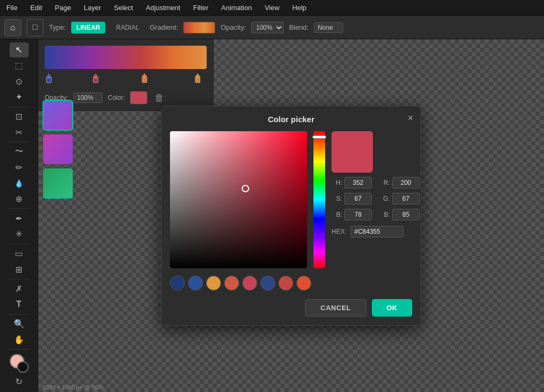  What do you see at coordinates (201, 7) in the screenshot?
I see `menu-filter: Filter` at bounding box center [201, 7].